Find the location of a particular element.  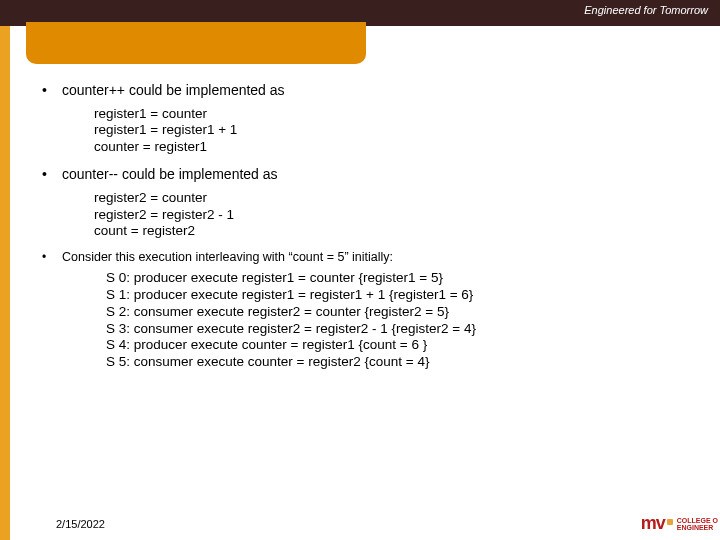

logo-text: mv is located at coordinates (653, 524).